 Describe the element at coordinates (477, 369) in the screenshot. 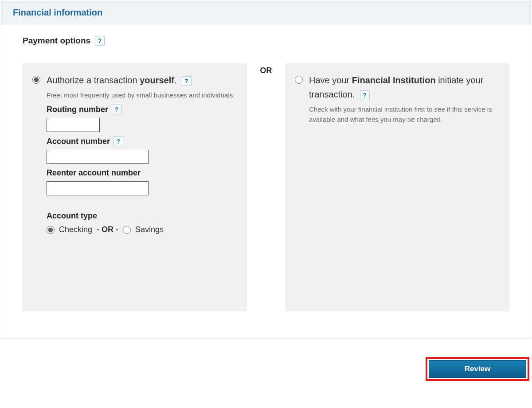

I see `review-button: Review` at that location.